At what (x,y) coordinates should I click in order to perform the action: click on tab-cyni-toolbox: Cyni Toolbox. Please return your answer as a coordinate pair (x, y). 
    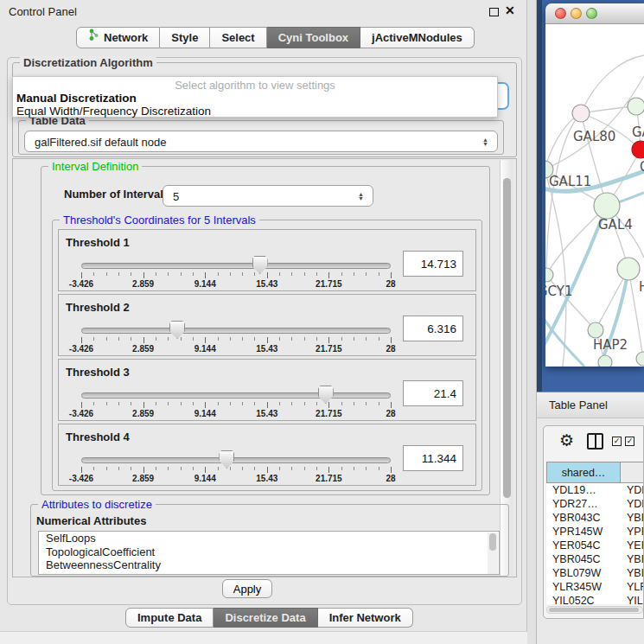
    Looking at the image, I should click on (314, 38).